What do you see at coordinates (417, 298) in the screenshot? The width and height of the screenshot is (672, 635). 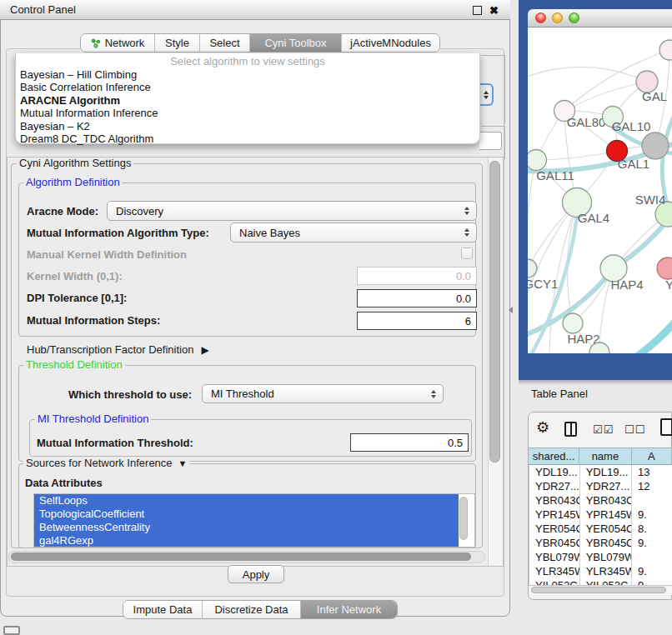 I see `dpi-tolerance-field: 0.0` at bounding box center [417, 298].